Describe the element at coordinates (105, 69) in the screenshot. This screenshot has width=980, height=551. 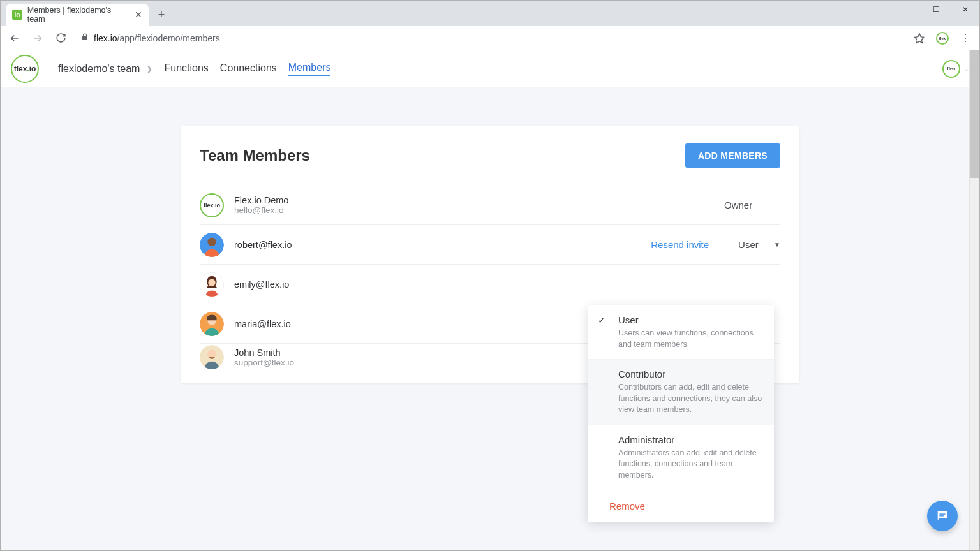
I see `breadcrumb: flexiodemo's team ❯` at that location.